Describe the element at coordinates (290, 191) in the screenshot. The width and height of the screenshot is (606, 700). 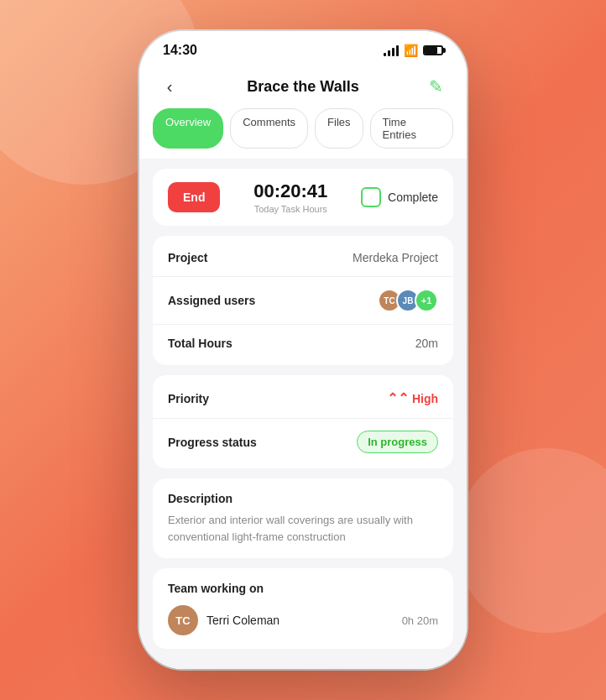
I see `timer-time: 00:20:41` at that location.